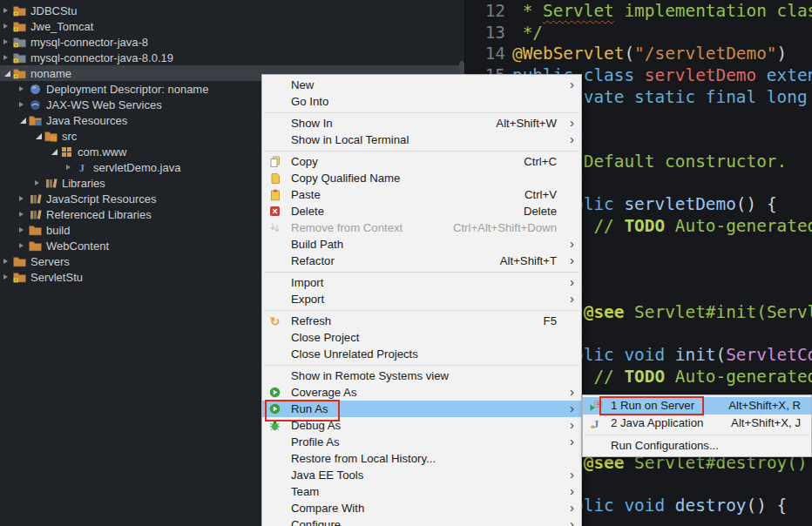 The height and width of the screenshot is (526, 812). Describe the element at coordinates (35, 105) in the screenshot. I see `webservice-icon` at that location.